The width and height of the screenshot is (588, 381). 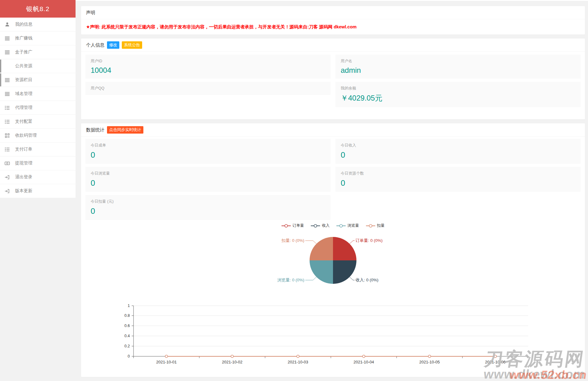 What do you see at coordinates (345, 272) in the screenshot?
I see `pie-slice-income` at bounding box center [345, 272].